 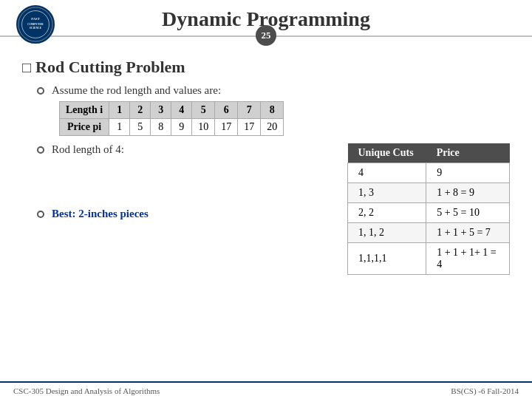 I want to click on cut-value: 1,1,1,1, so click(x=387, y=259).